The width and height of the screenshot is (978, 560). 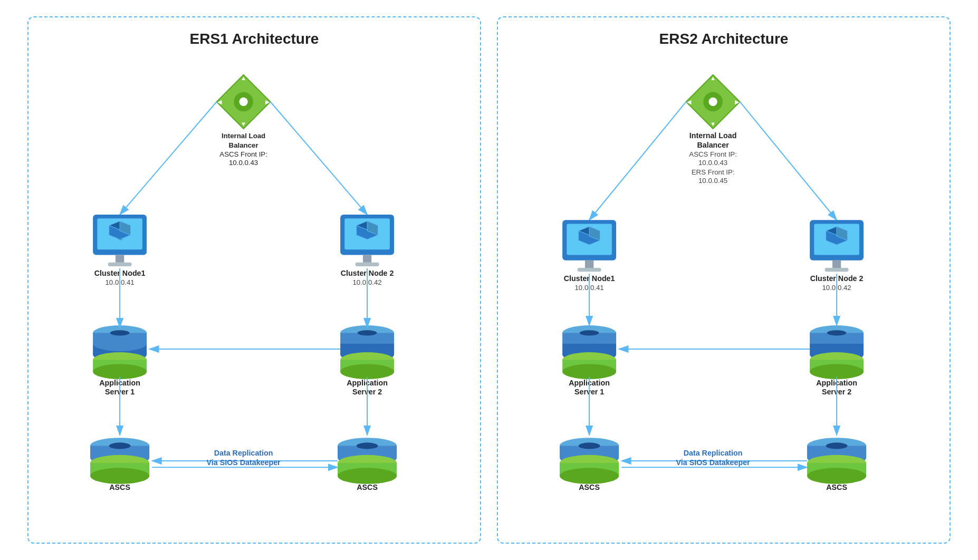 I want to click on svg-text: 10.0.0.45, so click(x=713, y=180).